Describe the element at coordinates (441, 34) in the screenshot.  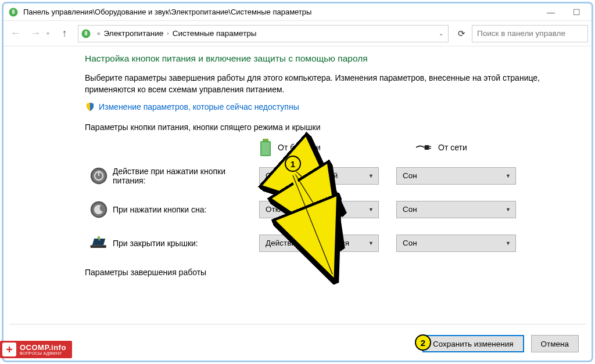
I see `address-dropdown-icon: ⌄` at that location.